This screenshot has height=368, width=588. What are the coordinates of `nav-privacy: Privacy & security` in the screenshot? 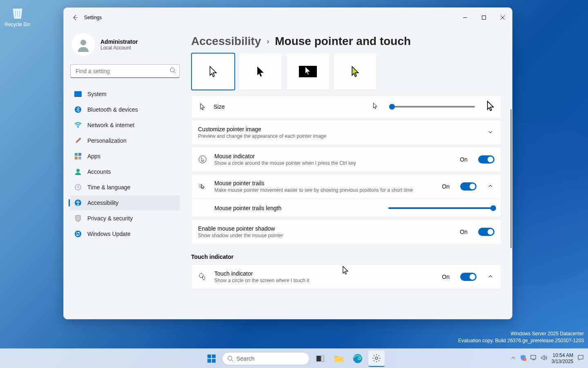 It's located at (125, 218).